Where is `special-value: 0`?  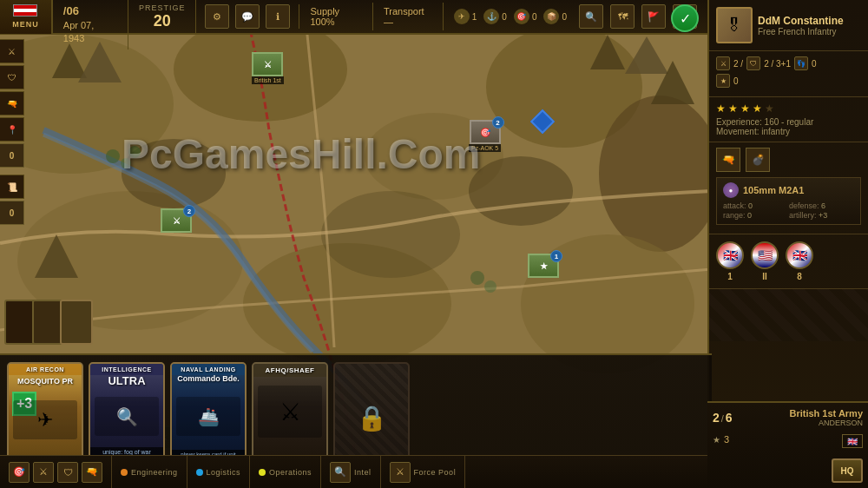
special-value: 0 is located at coordinates (736, 82).